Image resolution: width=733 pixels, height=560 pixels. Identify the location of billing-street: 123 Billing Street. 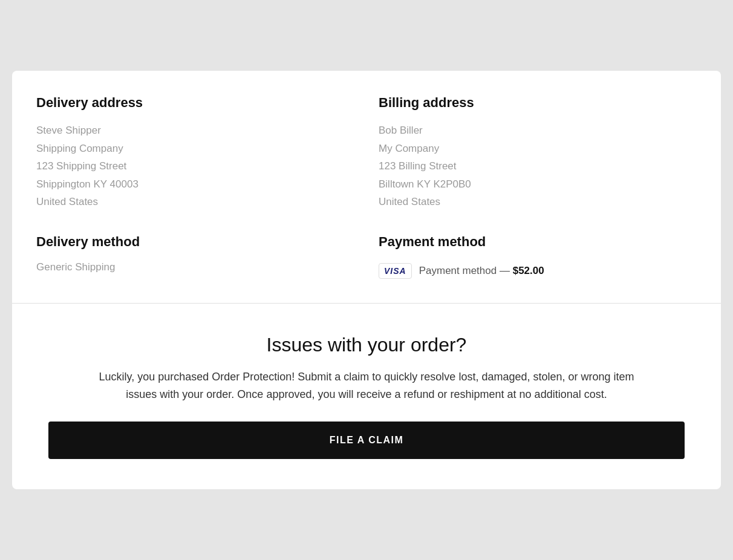
(538, 166).